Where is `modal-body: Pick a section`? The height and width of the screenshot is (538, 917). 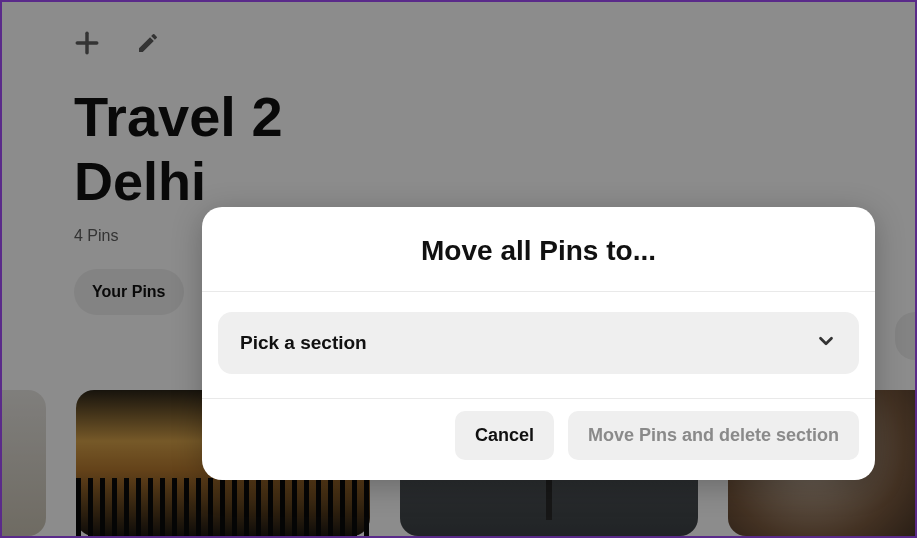
modal-body: Pick a section is located at coordinates (538, 345).